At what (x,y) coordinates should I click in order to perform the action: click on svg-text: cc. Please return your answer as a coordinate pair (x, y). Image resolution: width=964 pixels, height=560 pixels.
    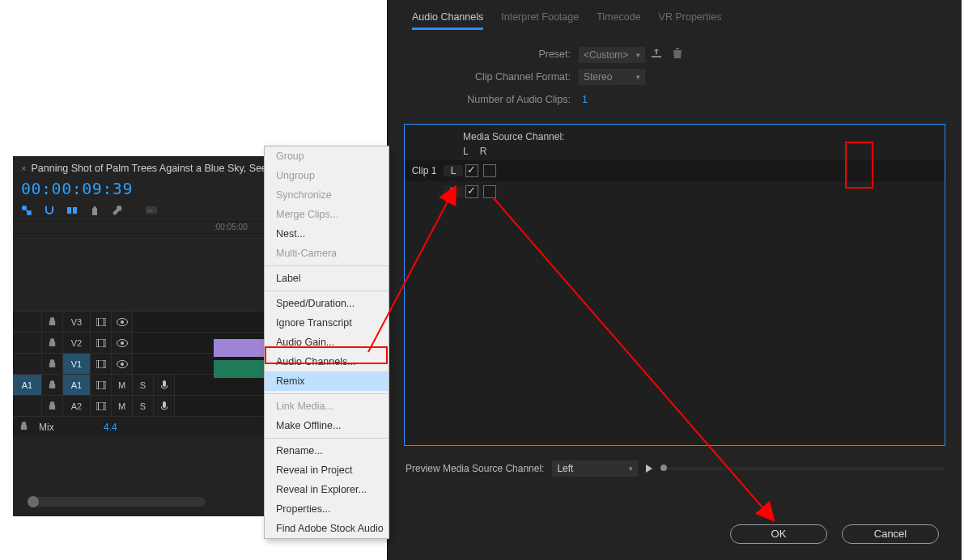
    Looking at the image, I should click on (150, 210).